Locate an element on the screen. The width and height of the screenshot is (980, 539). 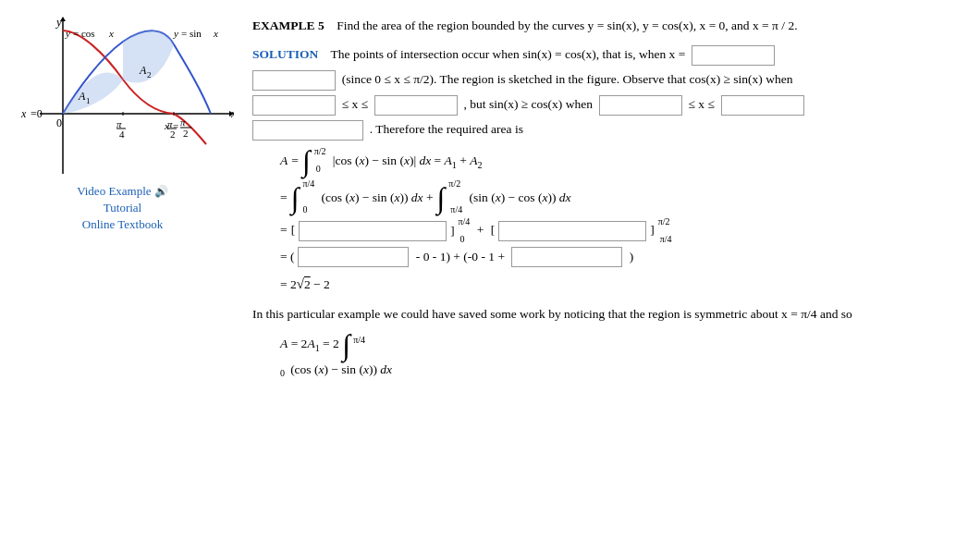
open-bracket-2: [ is located at coordinates (494, 230).